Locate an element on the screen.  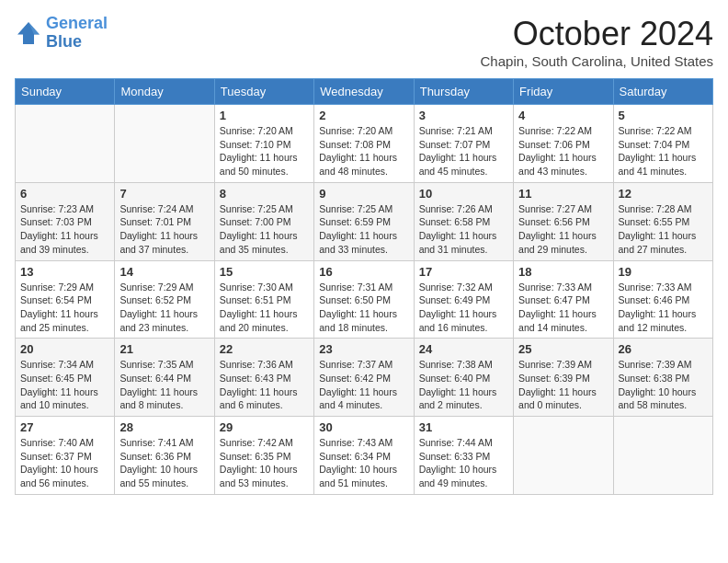
location: Chapin, South Carolina, United States is located at coordinates (597, 61).